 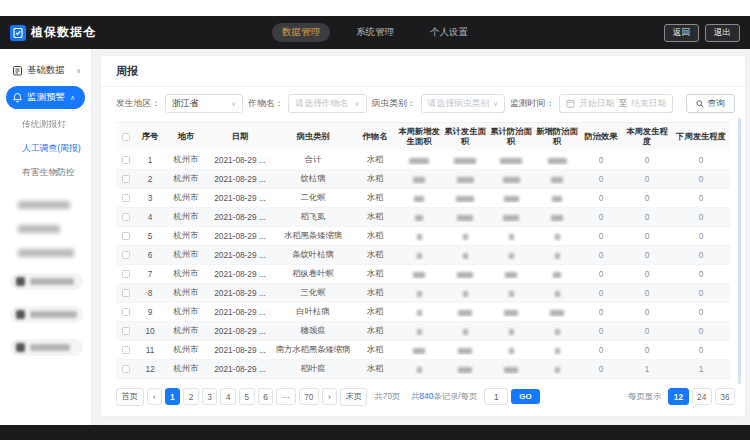 I want to click on sidebar-group-monitor-warning: 监测预警 ∧, so click(x=46, y=98).